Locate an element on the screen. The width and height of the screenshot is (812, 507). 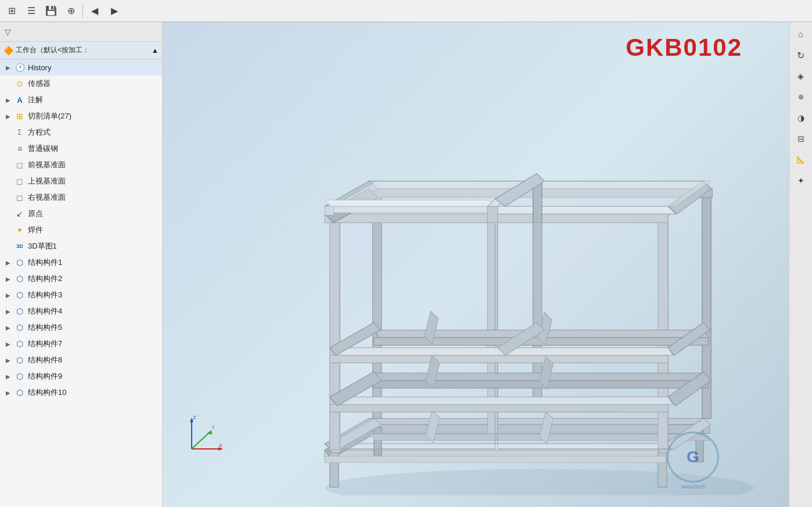
tree-item-struct8: ▶ ⬡ 结构构件8 is located at coordinates (81, 360).